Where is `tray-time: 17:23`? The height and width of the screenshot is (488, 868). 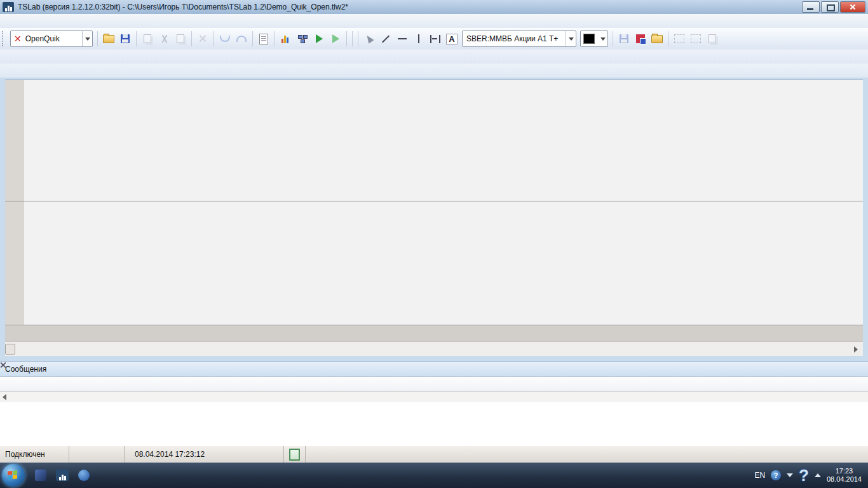
tray-time: 17:23 is located at coordinates (844, 471).